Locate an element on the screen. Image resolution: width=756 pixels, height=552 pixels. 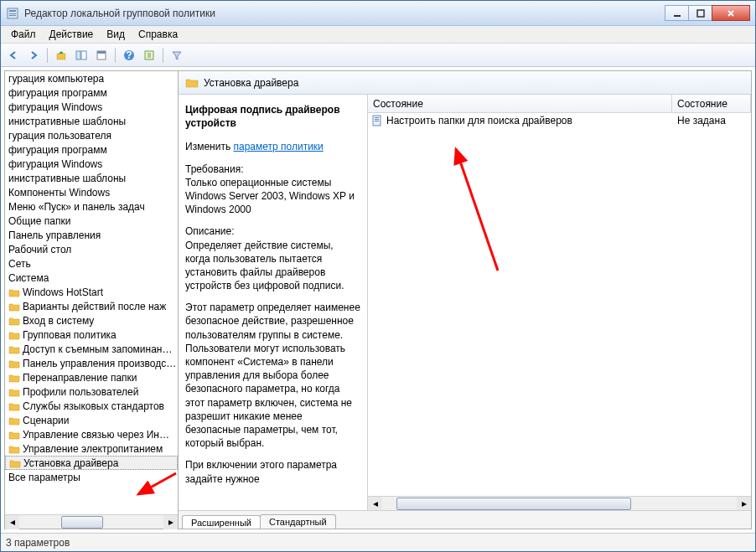
tree-item: Общие папки is located at coordinates (91, 221).